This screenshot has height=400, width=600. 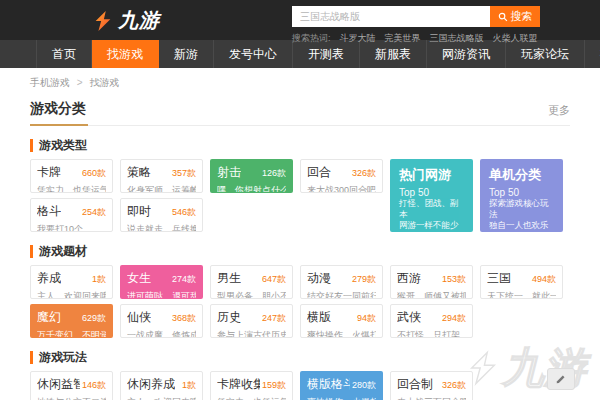 What do you see at coordinates (300, 376) in the screenshot?
I see `section-game-play: 游戏玩法休闲益智146款地铁与公交不二选择休闲养成1款主人，欢迎回来哦卡牌收集1…` at bounding box center [300, 376].